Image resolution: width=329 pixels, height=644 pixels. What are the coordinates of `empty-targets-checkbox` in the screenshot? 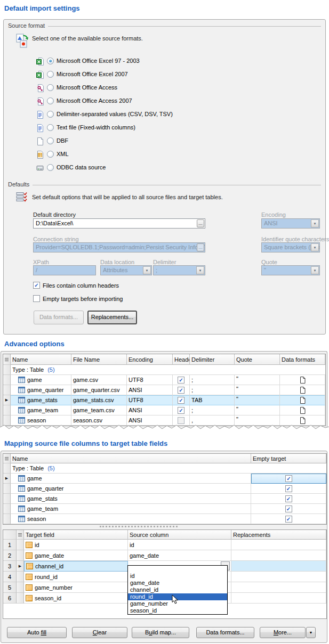 It's located at (36, 298).